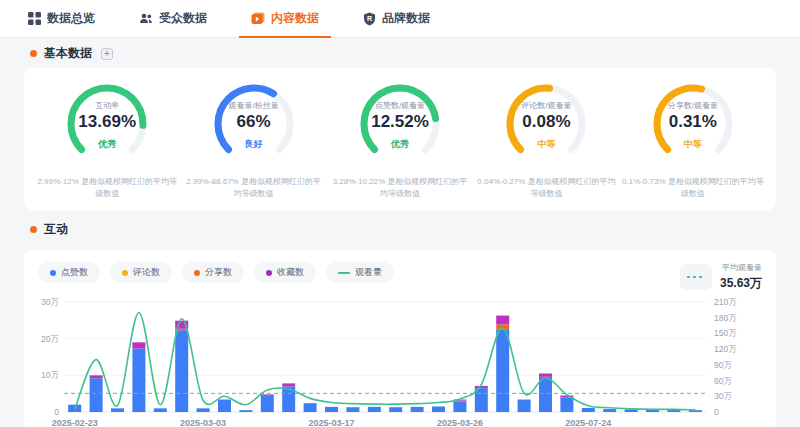  I want to click on line-marker-icon, so click(344, 273).